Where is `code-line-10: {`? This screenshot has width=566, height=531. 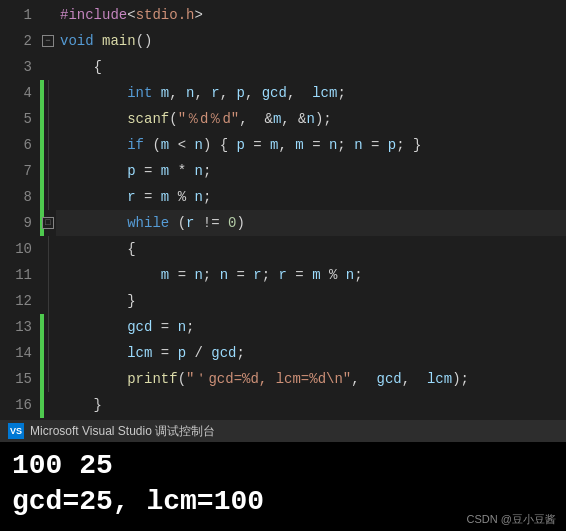
code-line-10: { is located at coordinates (311, 249).